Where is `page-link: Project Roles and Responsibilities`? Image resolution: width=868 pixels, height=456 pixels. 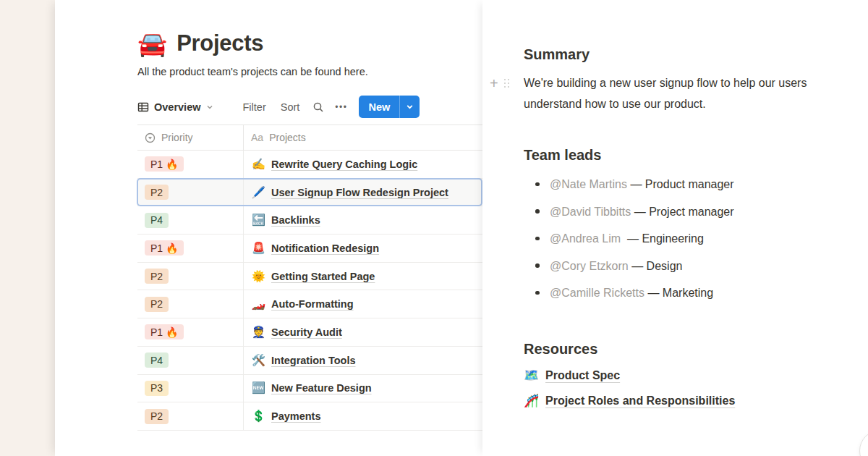 page-link: Project Roles and Responsibilities is located at coordinates (640, 401).